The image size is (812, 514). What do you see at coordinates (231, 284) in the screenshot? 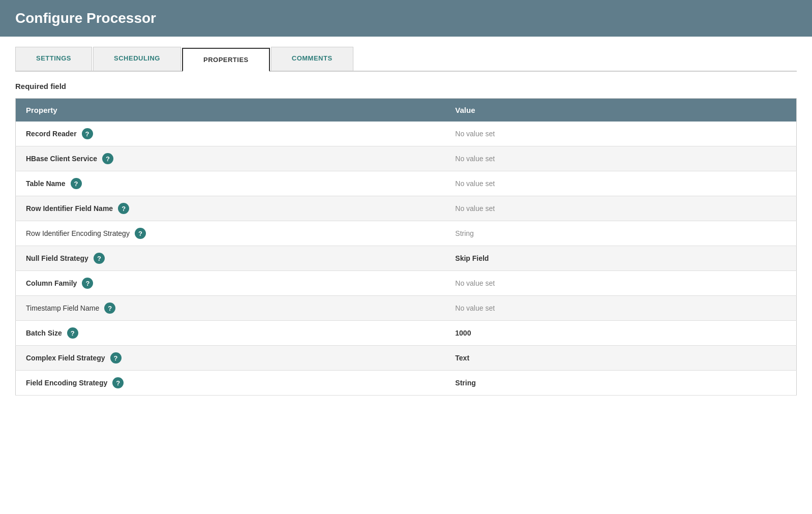
I see `property-cell: Column Family?` at bounding box center [231, 284].